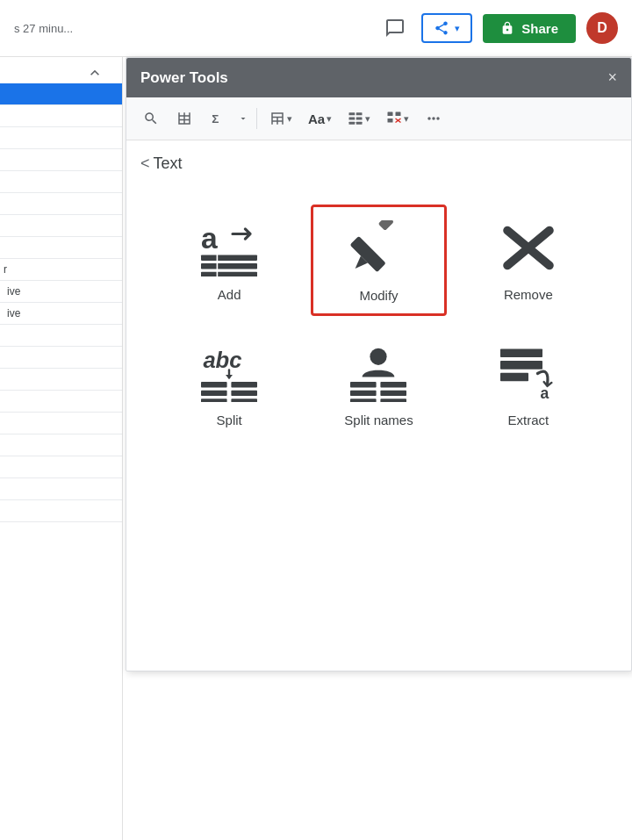 This screenshot has width=632, height=840. What do you see at coordinates (61, 270) in the screenshot?
I see `sheet-row-r: r` at bounding box center [61, 270].